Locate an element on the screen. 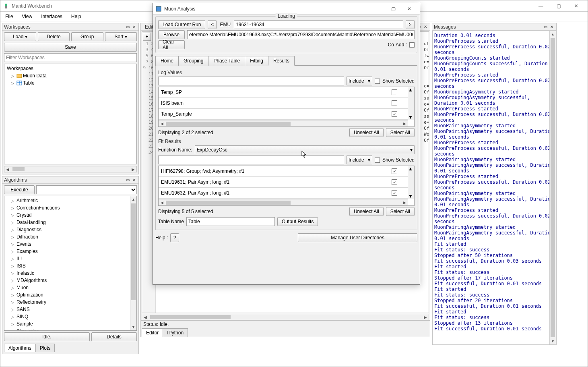 The image size is (588, 367). maximize-button: ▢ is located at coordinates (559, 6).